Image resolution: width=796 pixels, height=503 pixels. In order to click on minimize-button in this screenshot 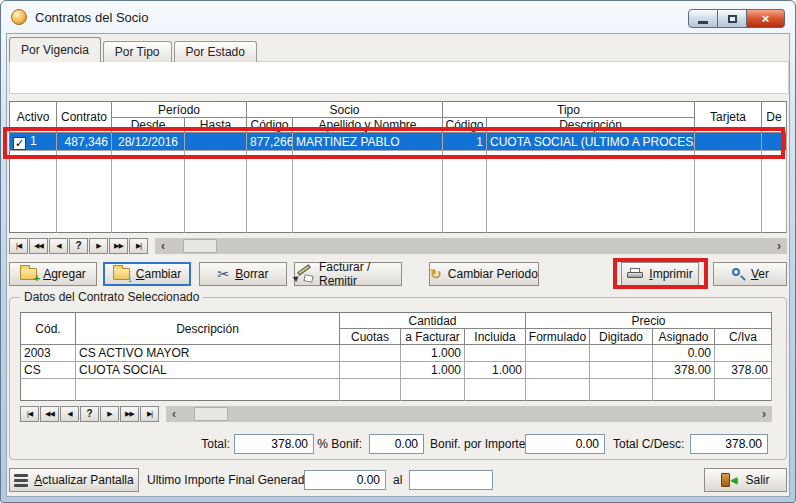, I will do `click(703, 18)`.